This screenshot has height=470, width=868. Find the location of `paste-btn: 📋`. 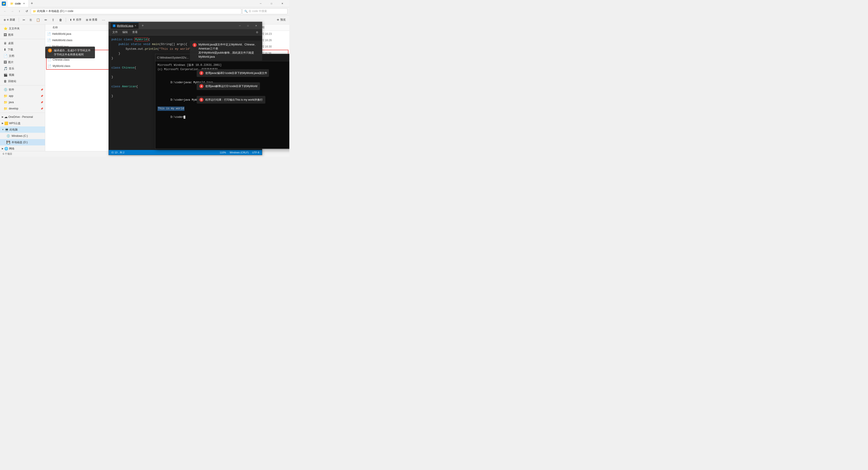

paste-btn: 📋 is located at coordinates (38, 20).